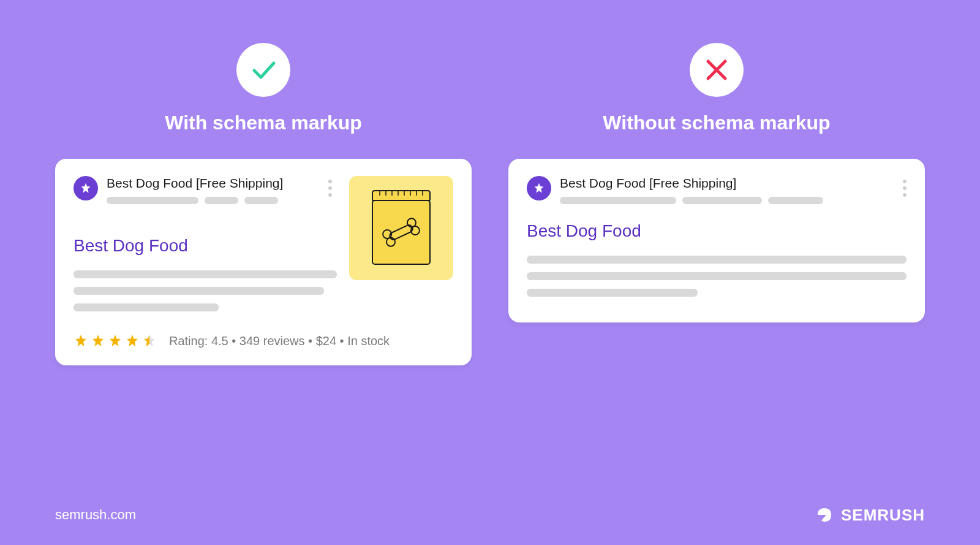 This screenshot has width=980, height=545. What do you see at coordinates (717, 123) in the screenshot?
I see `heading-without-schema: Without schema markup` at bounding box center [717, 123].